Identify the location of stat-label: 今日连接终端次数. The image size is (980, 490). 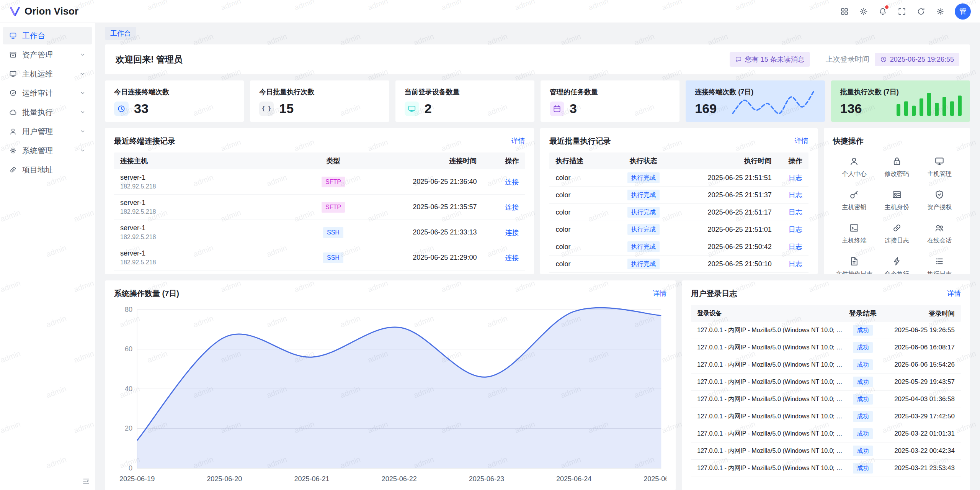
(175, 92).